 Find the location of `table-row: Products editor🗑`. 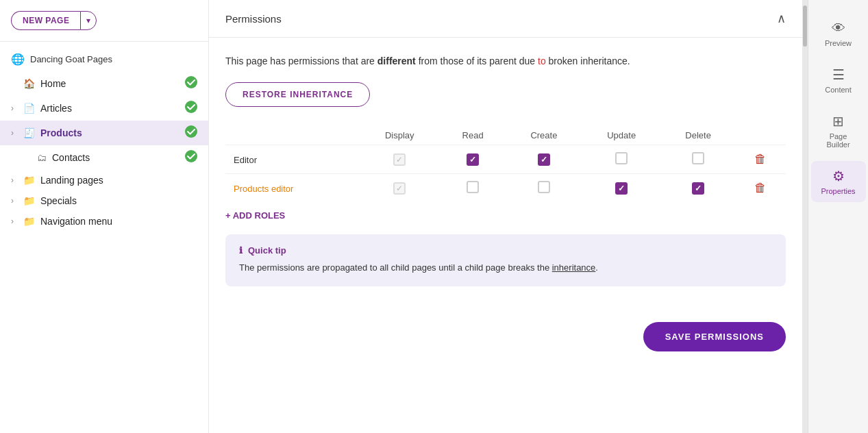

table-row: Products editor🗑 is located at coordinates (506, 188).